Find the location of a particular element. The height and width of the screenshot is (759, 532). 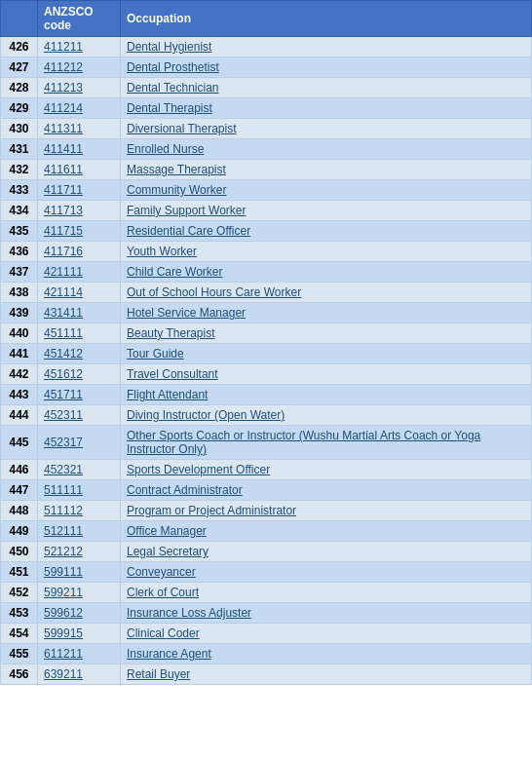

anzsco-code: 411211 is located at coordinates (80, 47).